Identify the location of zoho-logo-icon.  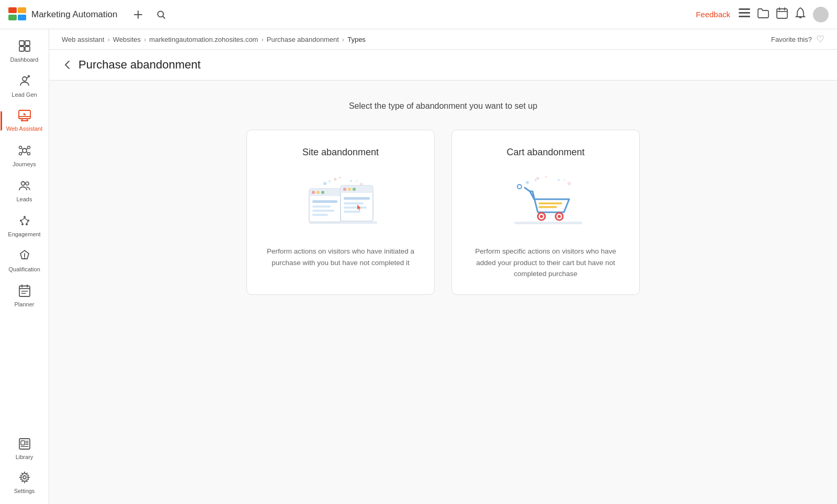
(18, 15).